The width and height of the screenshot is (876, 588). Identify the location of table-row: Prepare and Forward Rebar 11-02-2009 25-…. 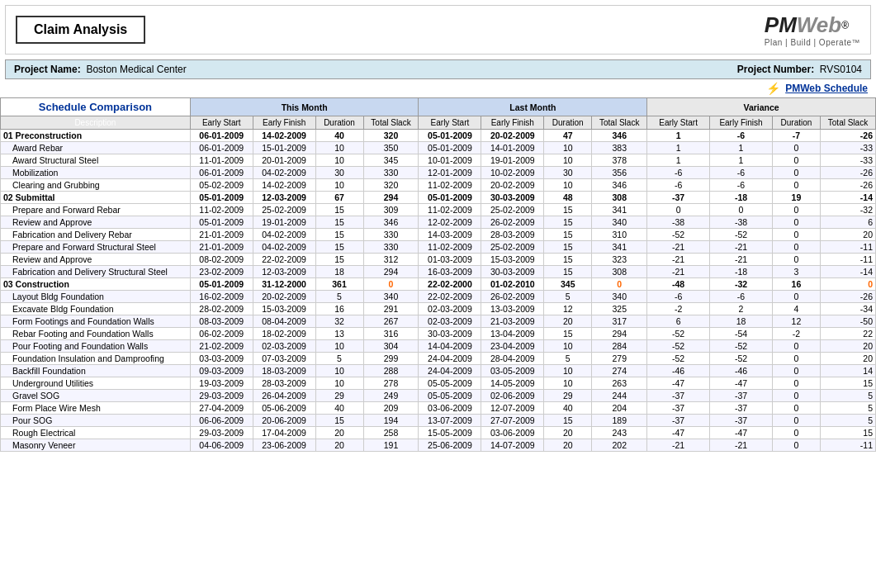
(438, 210).